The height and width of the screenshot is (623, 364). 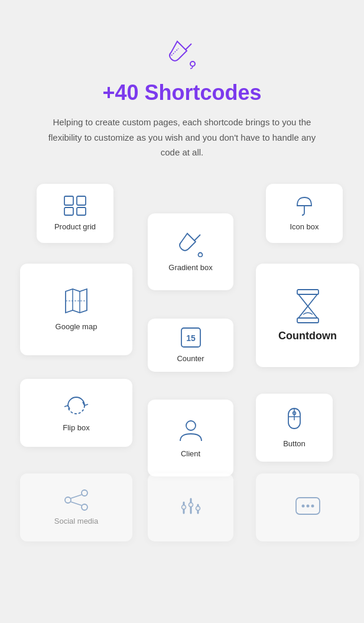 What do you see at coordinates (191, 430) in the screenshot?
I see `client-icon` at bounding box center [191, 430].